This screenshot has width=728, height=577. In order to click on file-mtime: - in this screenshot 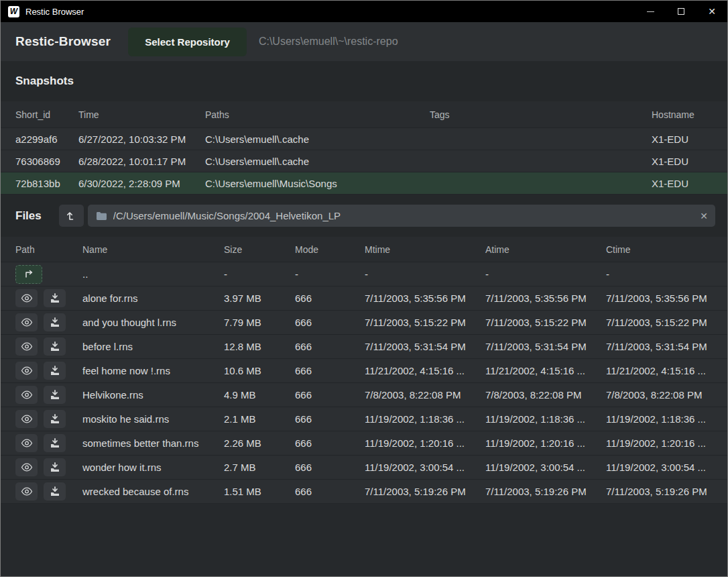, I will do `click(425, 274)`.